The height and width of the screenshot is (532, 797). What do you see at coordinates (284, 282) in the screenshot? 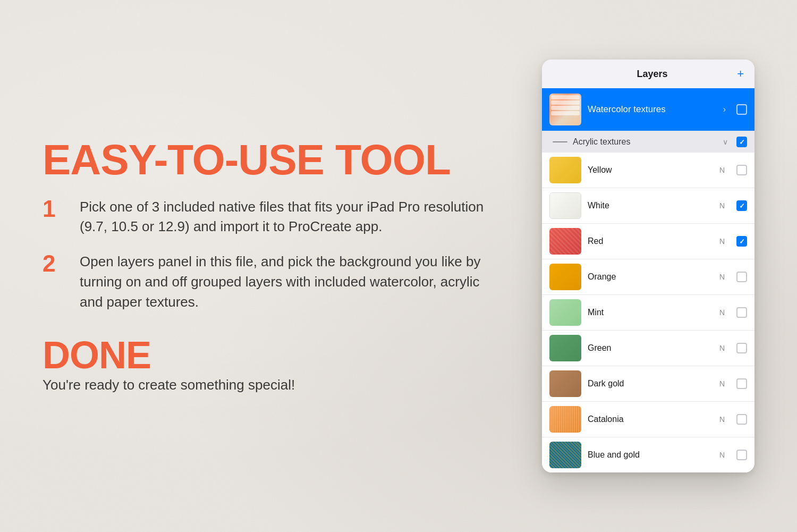
I see `step-2-text: Open layers panel in this file, and pick…` at bounding box center [284, 282].